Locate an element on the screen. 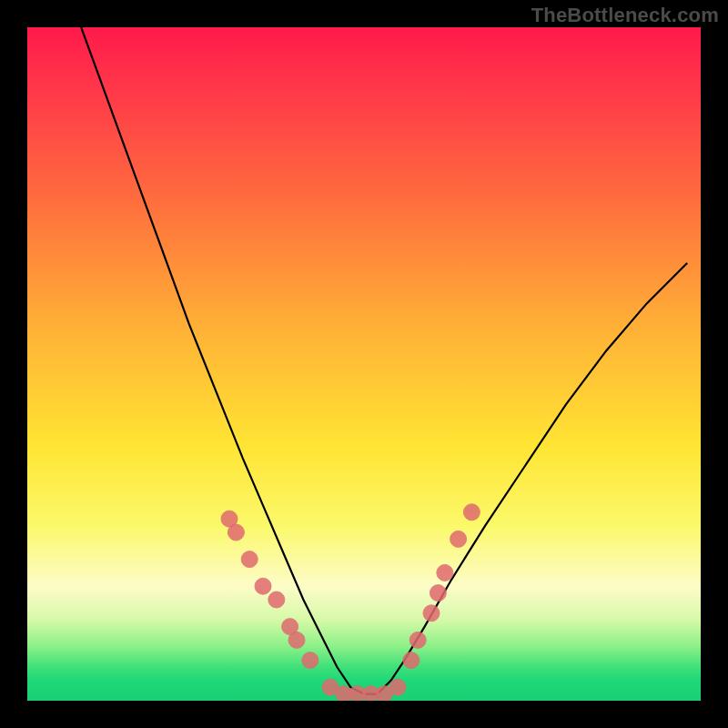 Image resolution: width=728 pixels, height=728 pixels. data-points-group is located at coordinates (350, 602).